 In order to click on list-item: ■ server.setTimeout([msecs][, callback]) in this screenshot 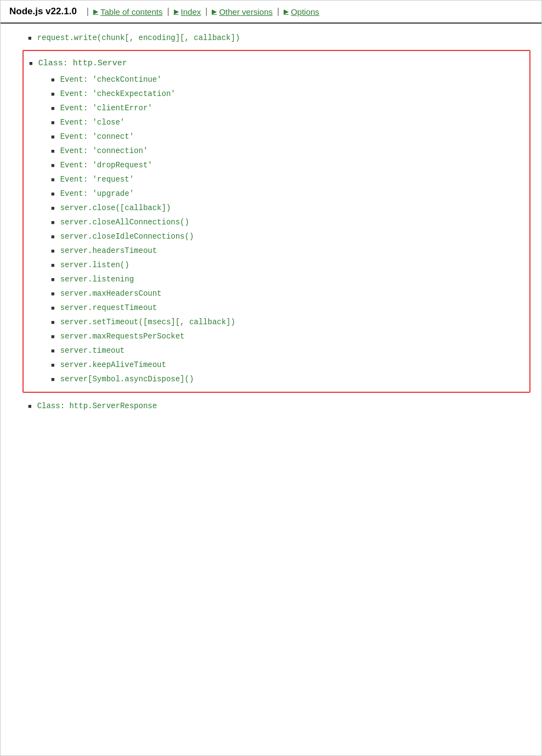, I will do `click(287, 322)`.